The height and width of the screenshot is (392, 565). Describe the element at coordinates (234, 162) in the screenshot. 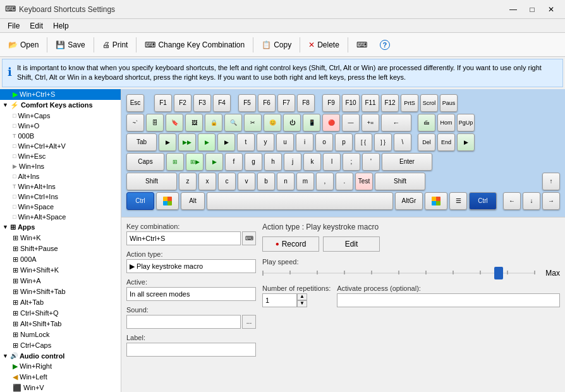

I see `key-f: f` at that location.